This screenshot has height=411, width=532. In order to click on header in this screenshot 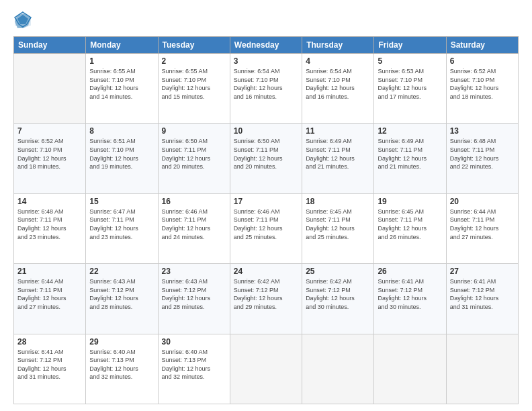, I will do `click(266, 20)`.